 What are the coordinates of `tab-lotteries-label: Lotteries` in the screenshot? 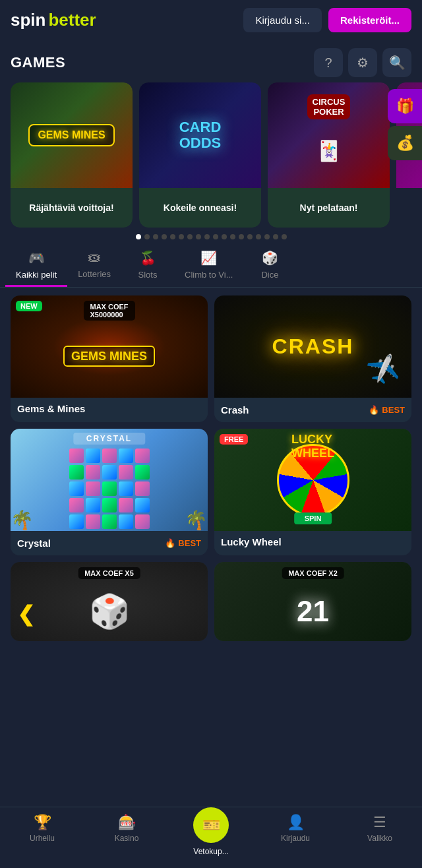 It's located at (94, 274).